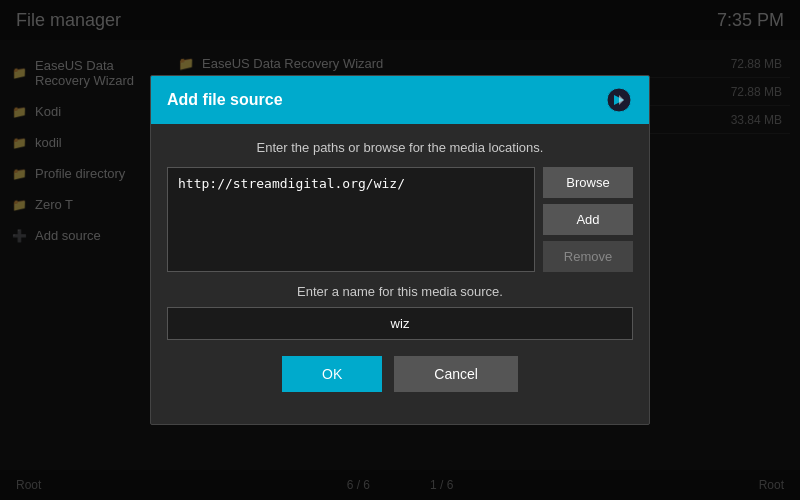  What do you see at coordinates (400, 324) in the screenshot?
I see `media-source-name-input` at bounding box center [400, 324].